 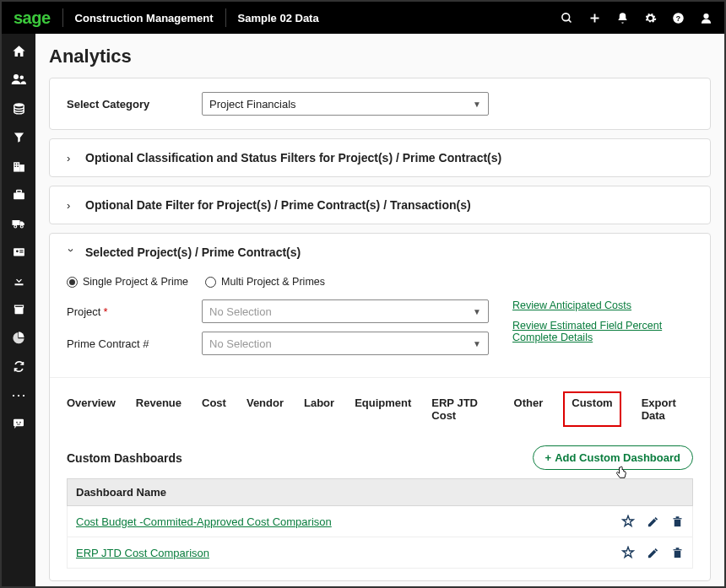 What do you see at coordinates (127, 282) in the screenshot?
I see `radio-single-project: Single Project & Prime` at bounding box center [127, 282].